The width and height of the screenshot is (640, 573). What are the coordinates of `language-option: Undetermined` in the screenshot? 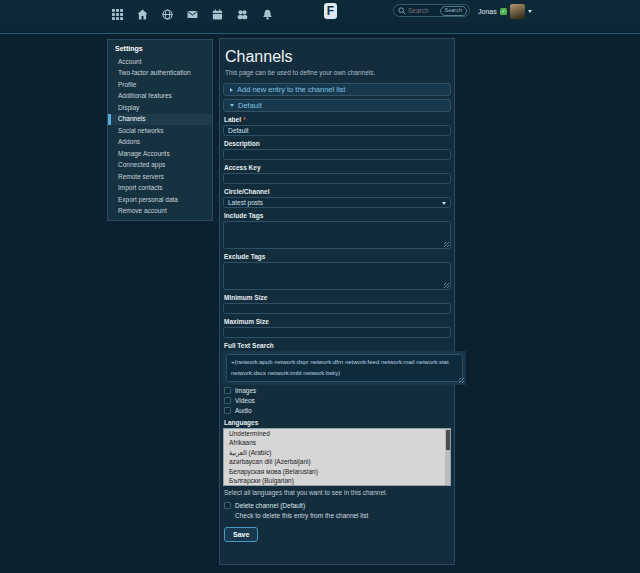 It's located at (337, 434).